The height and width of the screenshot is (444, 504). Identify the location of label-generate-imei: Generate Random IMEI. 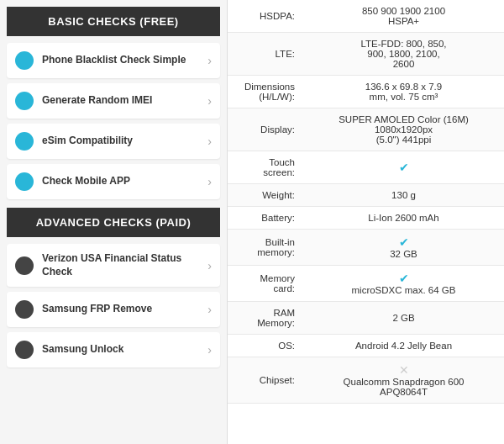
(123, 101).